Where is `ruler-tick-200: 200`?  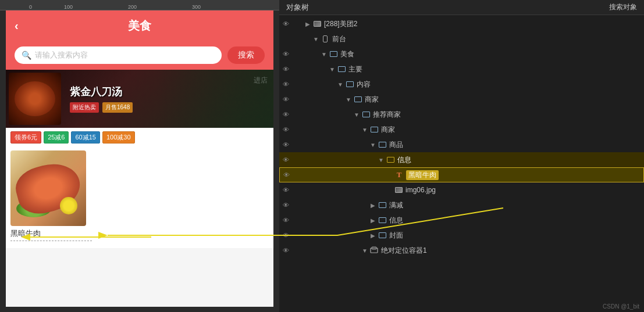
ruler-tick-200: 200 is located at coordinates (133, 7).